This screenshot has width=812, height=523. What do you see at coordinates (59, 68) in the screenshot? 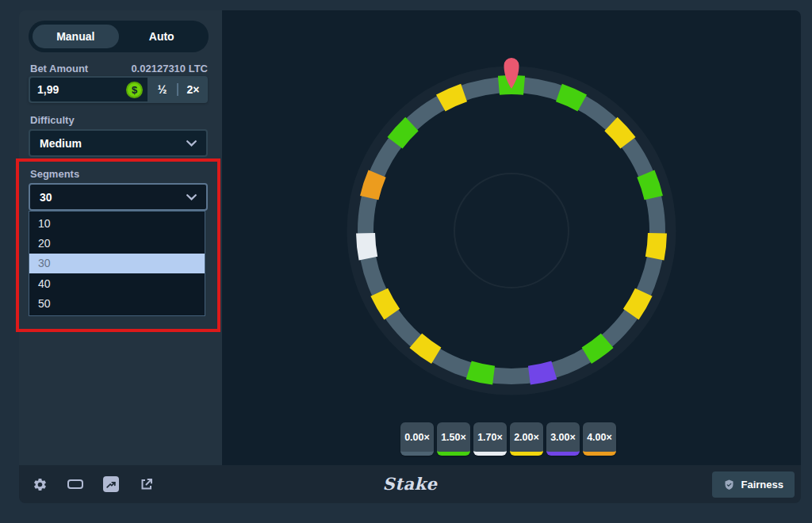
I see `bet-amount-label: Bet Amount` at bounding box center [59, 68].